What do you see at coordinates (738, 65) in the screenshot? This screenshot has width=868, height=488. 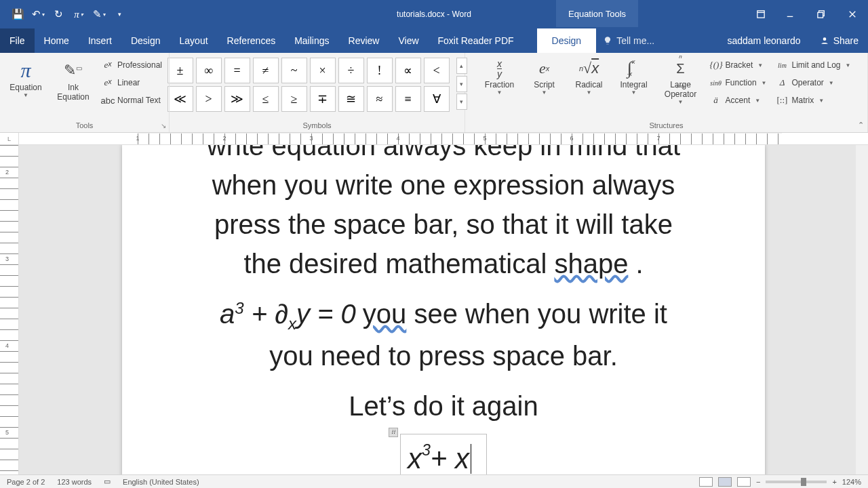 I see `bracket-button: {()} Bracket▼` at bounding box center [738, 65].